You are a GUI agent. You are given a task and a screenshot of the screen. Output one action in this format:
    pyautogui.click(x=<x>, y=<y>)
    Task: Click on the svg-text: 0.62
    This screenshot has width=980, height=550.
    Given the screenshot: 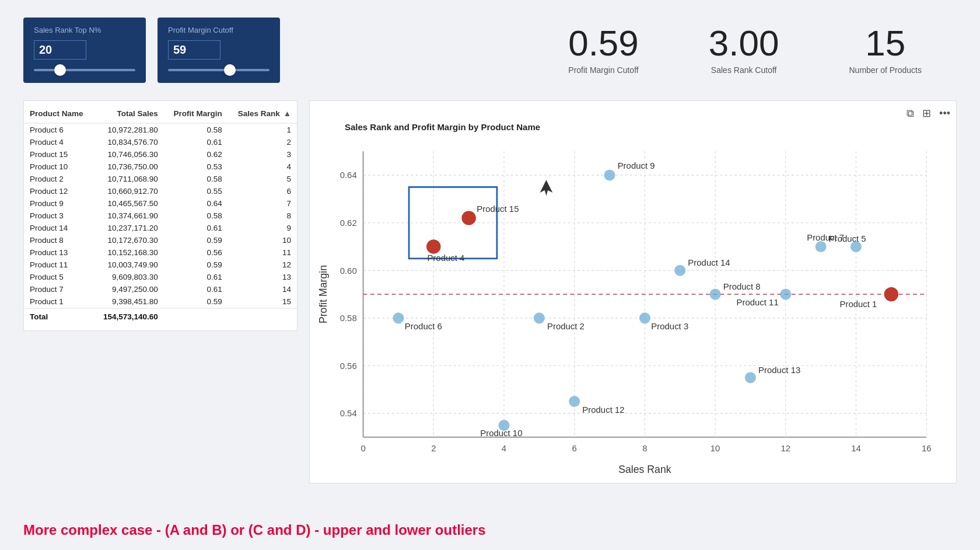 What is the action you would take?
    pyautogui.click(x=349, y=223)
    